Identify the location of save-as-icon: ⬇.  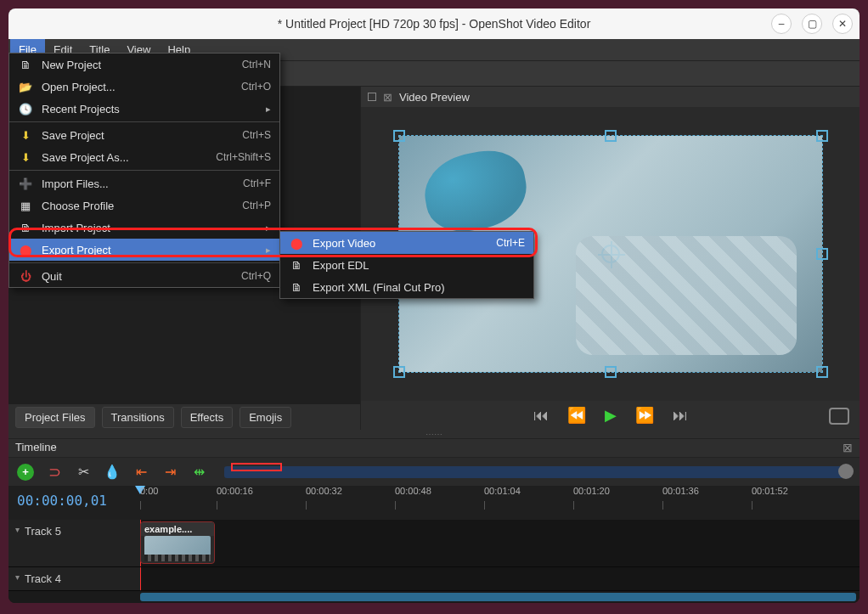
(25, 158).